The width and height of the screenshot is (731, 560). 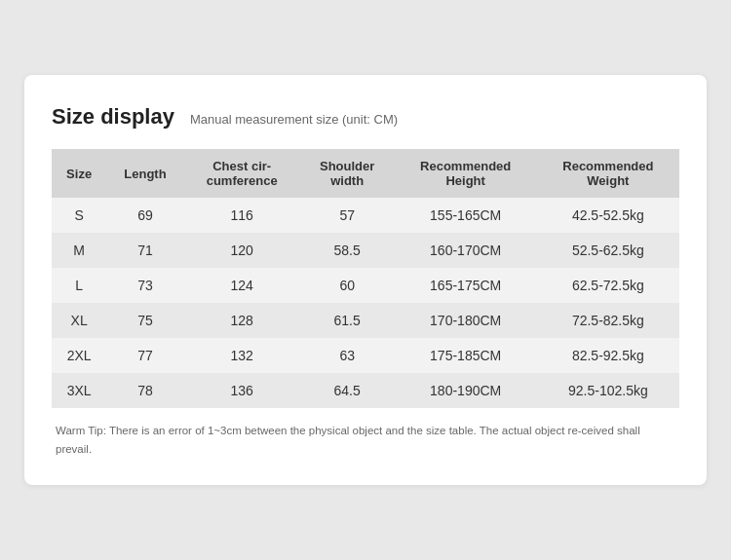 What do you see at coordinates (466, 320) in the screenshot?
I see `cell-height: 170-180CM` at bounding box center [466, 320].